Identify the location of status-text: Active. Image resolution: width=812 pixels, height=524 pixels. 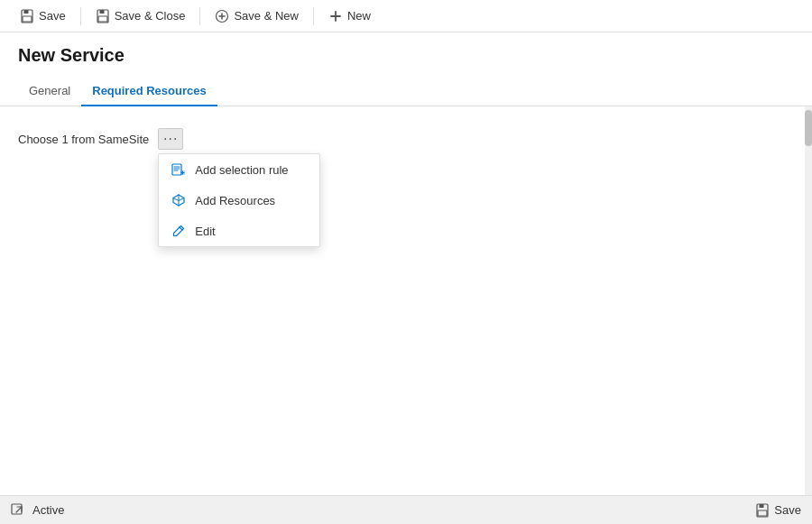
(49, 510).